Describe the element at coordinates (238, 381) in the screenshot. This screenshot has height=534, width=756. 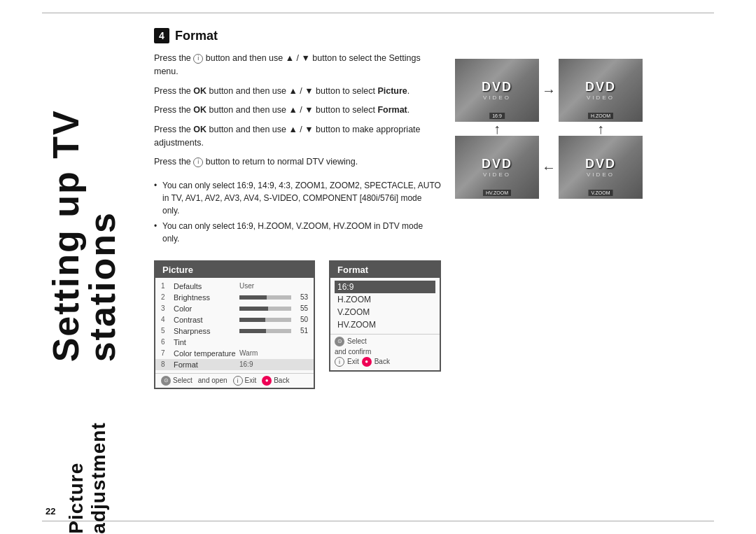
I see `exit-icon: i` at that location.